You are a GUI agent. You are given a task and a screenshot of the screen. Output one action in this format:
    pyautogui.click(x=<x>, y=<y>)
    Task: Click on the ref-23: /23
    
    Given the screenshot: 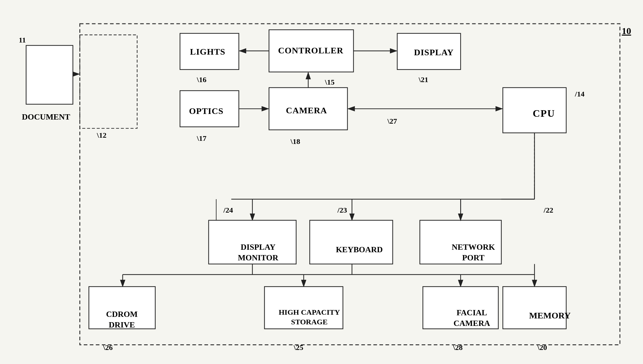 What is the action you would take?
    pyautogui.click(x=342, y=210)
    